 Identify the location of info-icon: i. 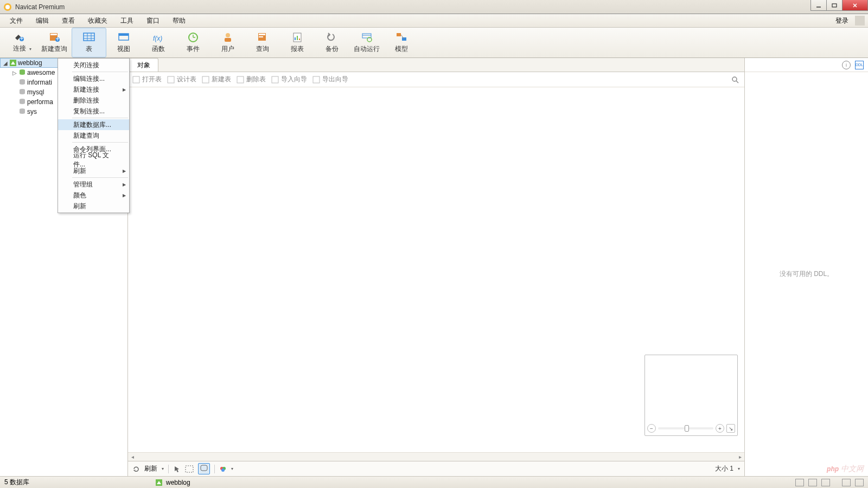
(846, 65).